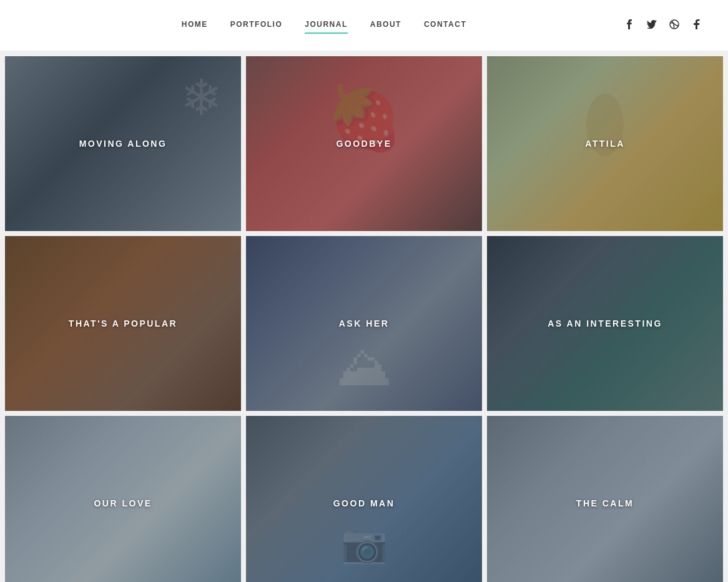 The height and width of the screenshot is (582, 728). I want to click on grid-item-overlay: THE CALM, so click(605, 499).